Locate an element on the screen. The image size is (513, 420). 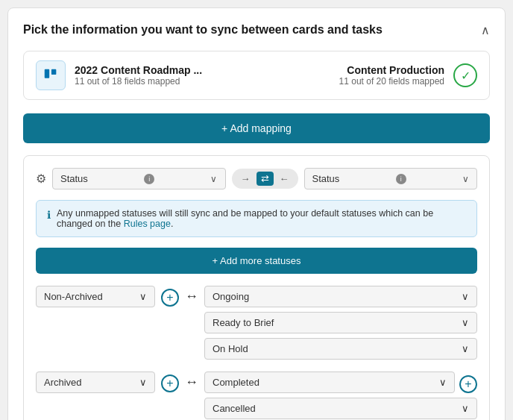
page-title: Pick the information you want to sync be… is located at coordinates (248, 30).